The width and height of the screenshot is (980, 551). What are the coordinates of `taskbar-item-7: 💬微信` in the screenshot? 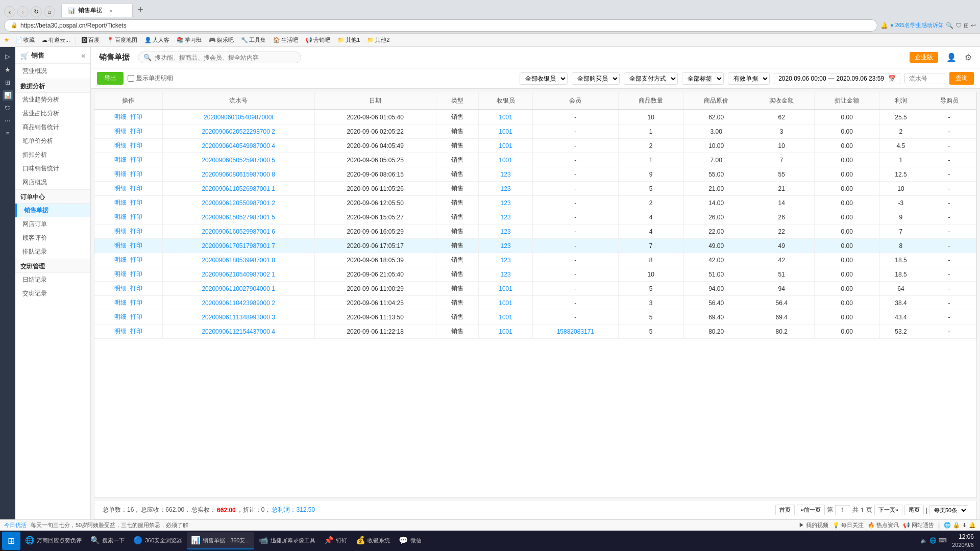 It's located at (410, 541).